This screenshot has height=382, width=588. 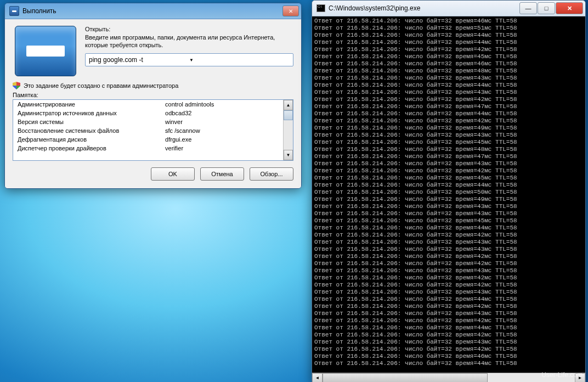 What do you see at coordinates (148, 148) in the screenshot?
I see `list-item: Диспетчер проверки драйверовverifier` at bounding box center [148, 148].